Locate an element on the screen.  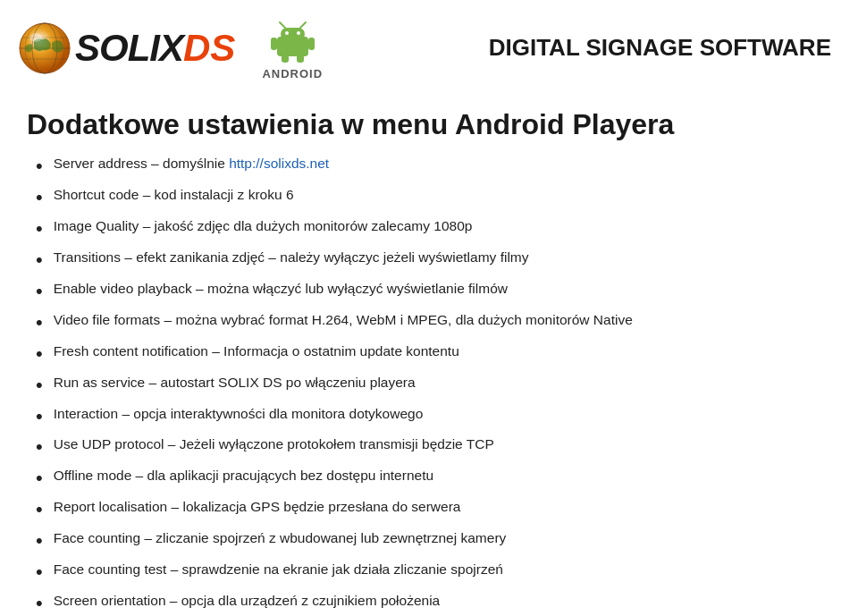
android-section: android is located at coordinates (292, 48).